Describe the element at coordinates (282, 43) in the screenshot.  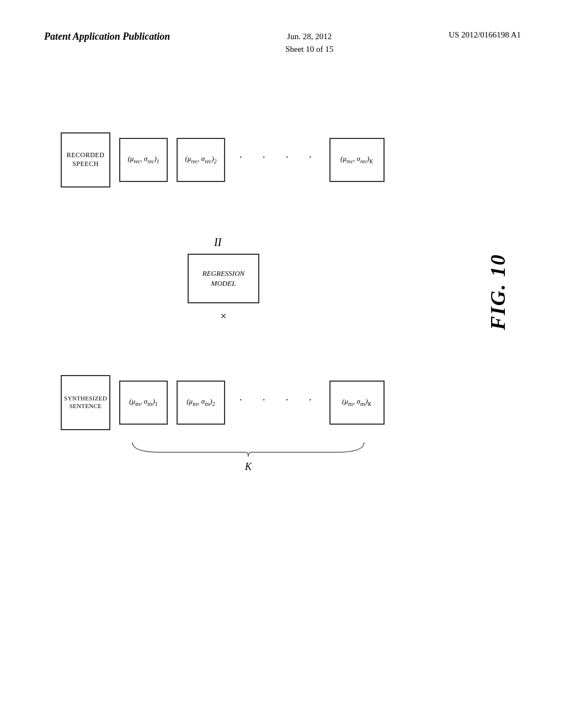
I see `page-header: Patent Application Publication Jun. 28, …` at that location.